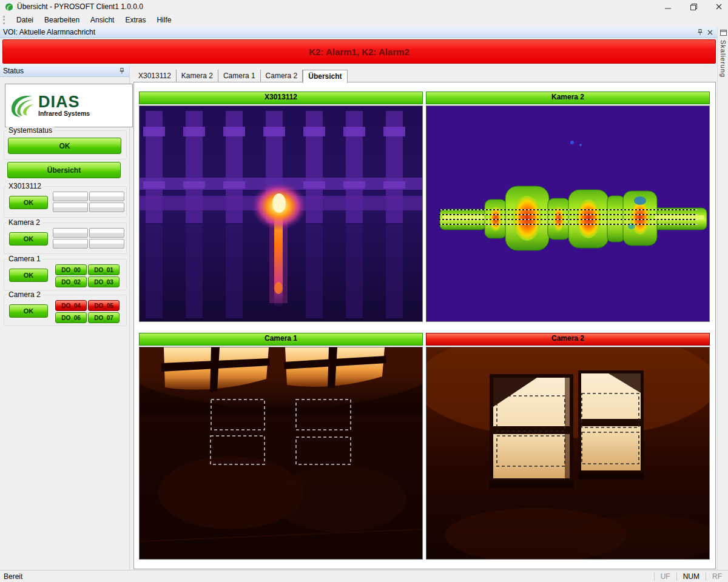 This screenshot has height=582, width=728. What do you see at coordinates (29, 202) in the screenshot?
I see `x3013112-ok-button: OK` at bounding box center [29, 202].